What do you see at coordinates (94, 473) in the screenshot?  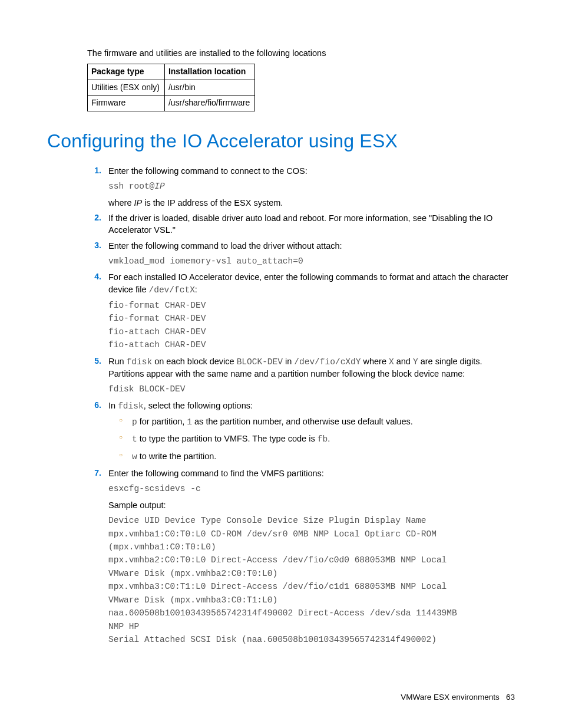 I see `step-number: 7.` at bounding box center [94, 473].